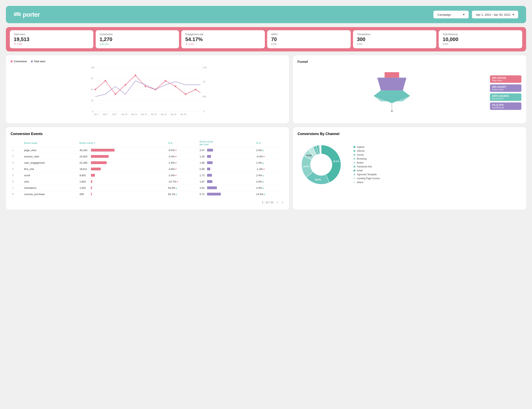 The width and height of the screenshot is (532, 409). I want to click on table-header-row: Event name Event count ▾ % Δ Event count…, so click(148, 143).